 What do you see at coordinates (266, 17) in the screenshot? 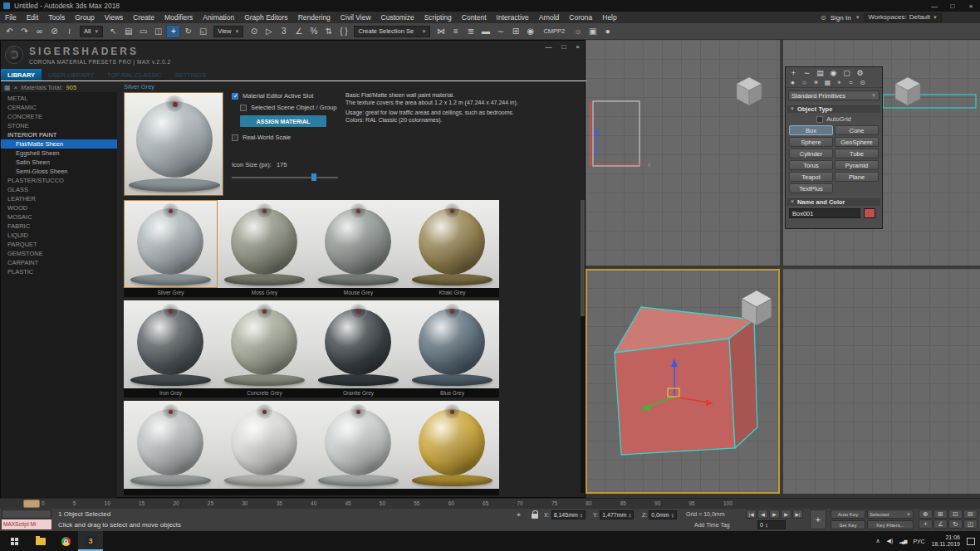
I see `menu-item: Graph Editors` at bounding box center [266, 17].